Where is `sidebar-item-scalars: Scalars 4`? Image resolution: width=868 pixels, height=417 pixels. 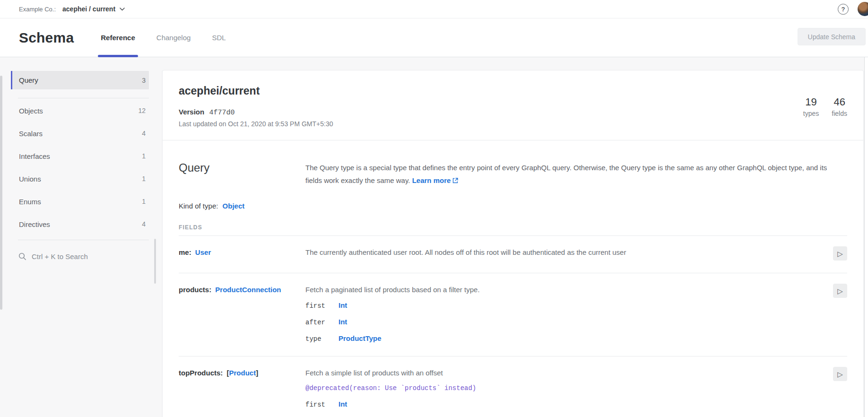 sidebar-item-scalars: Scalars 4 is located at coordinates (80, 133).